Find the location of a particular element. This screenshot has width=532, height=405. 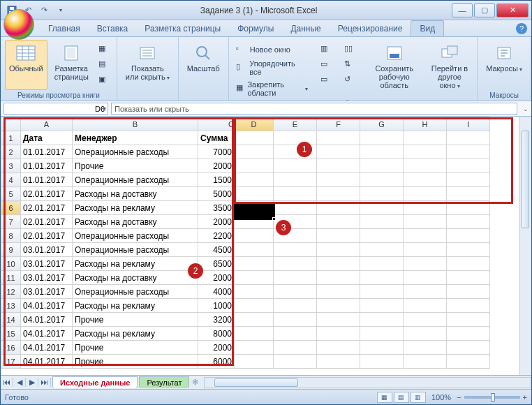

save-workspace-button: Сохранить рабочую область is located at coordinates (394, 66).